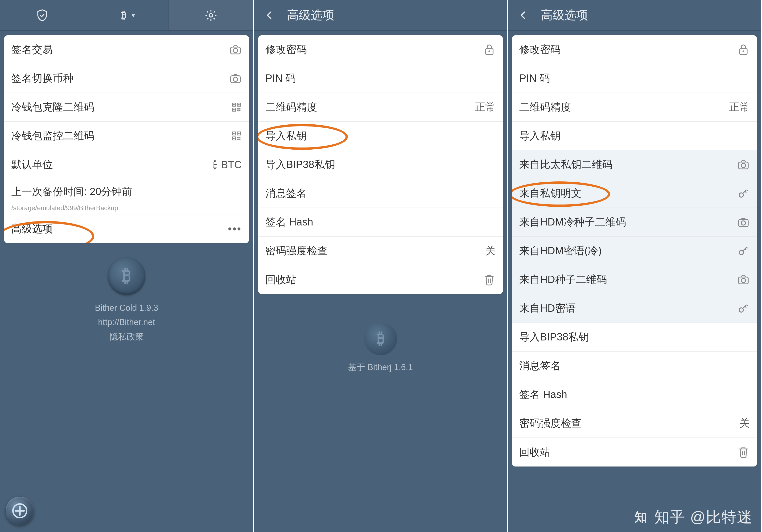 The image size is (762, 532). What do you see at coordinates (628, 280) in the screenshot?
I see `row-label: 来自HD种子二维码` at bounding box center [628, 280].